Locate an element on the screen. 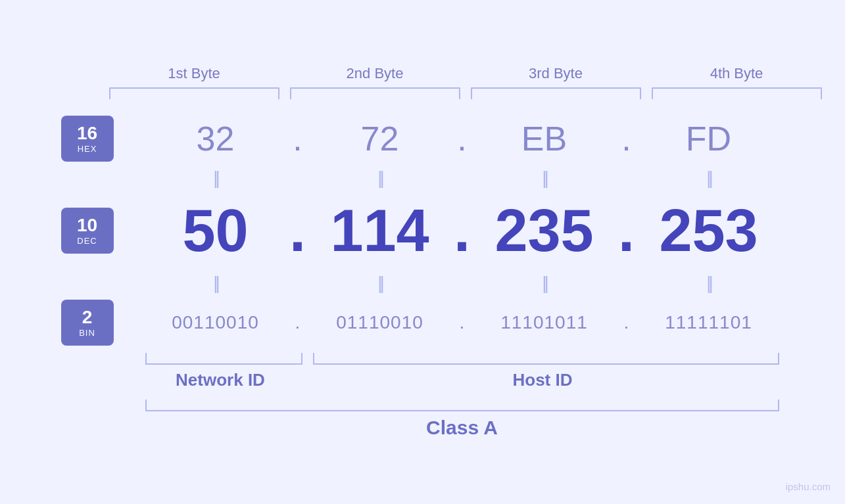 The width and height of the screenshot is (845, 504). hex-byte1: 32 is located at coordinates (216, 139).